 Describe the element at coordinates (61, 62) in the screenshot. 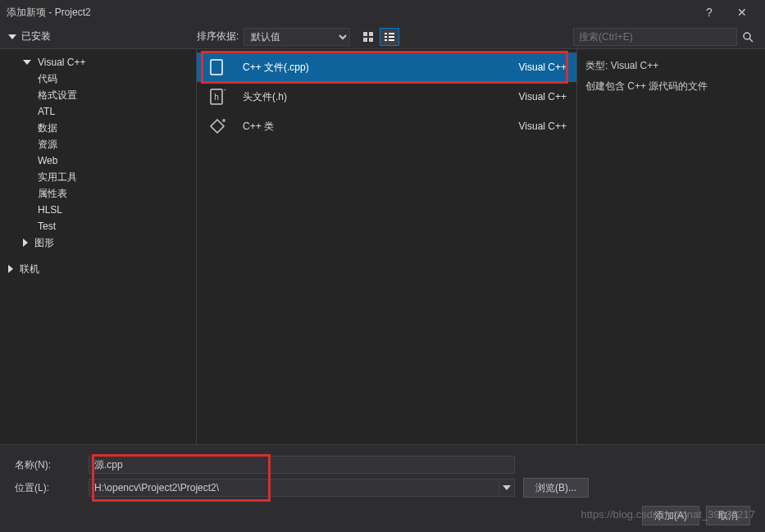

I see `sidebar-group-label: Visual C++` at that location.